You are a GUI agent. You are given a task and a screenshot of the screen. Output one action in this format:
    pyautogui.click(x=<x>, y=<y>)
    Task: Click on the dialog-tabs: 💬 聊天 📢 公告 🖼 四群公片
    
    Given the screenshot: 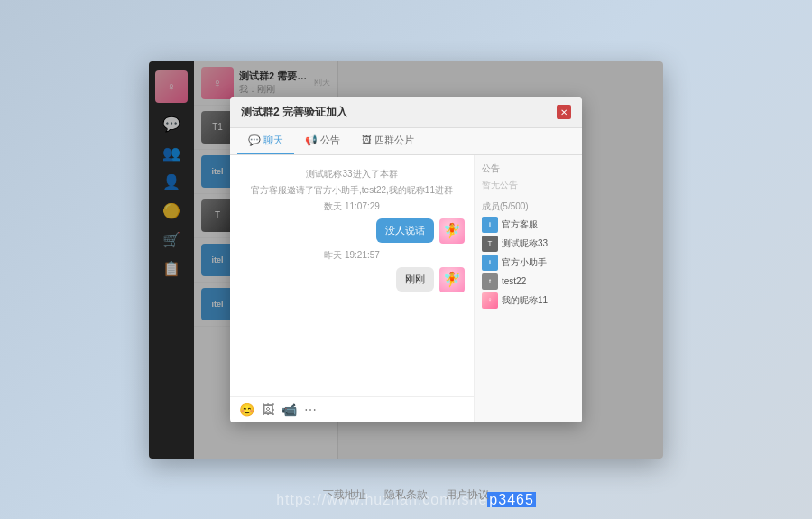 What is the action you would take?
    pyautogui.click(x=406, y=142)
    